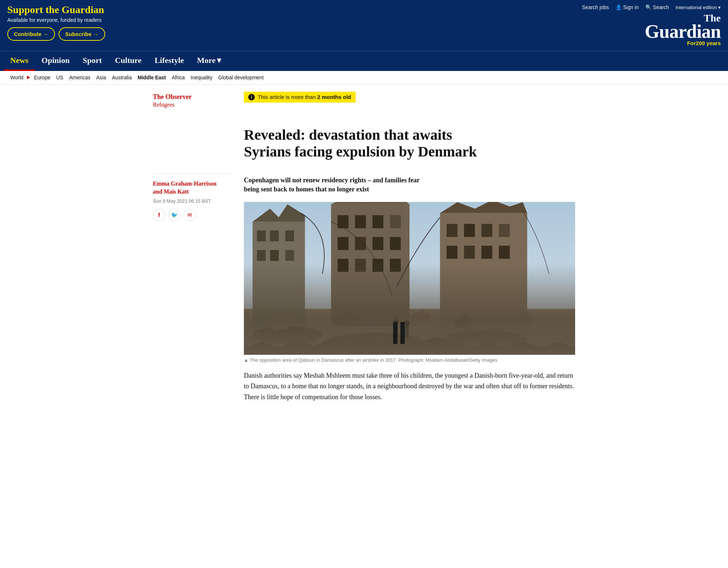 The width and height of the screenshot is (728, 568). Describe the element at coordinates (683, 29) in the screenshot. I see `guardian-logo: The Guardian For200 years` at that location.